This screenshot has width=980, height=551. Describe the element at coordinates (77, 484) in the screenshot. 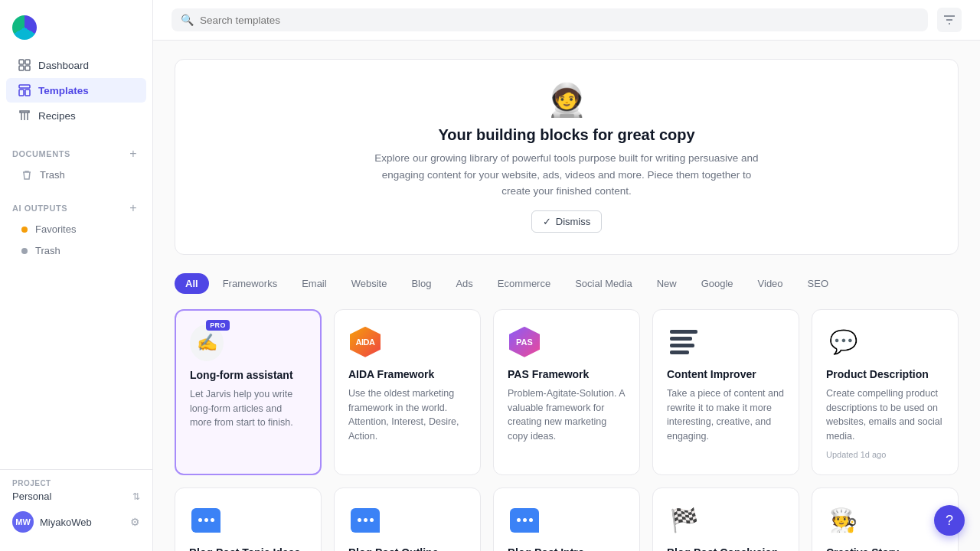

I see `project-label: PROJECT` at that location.